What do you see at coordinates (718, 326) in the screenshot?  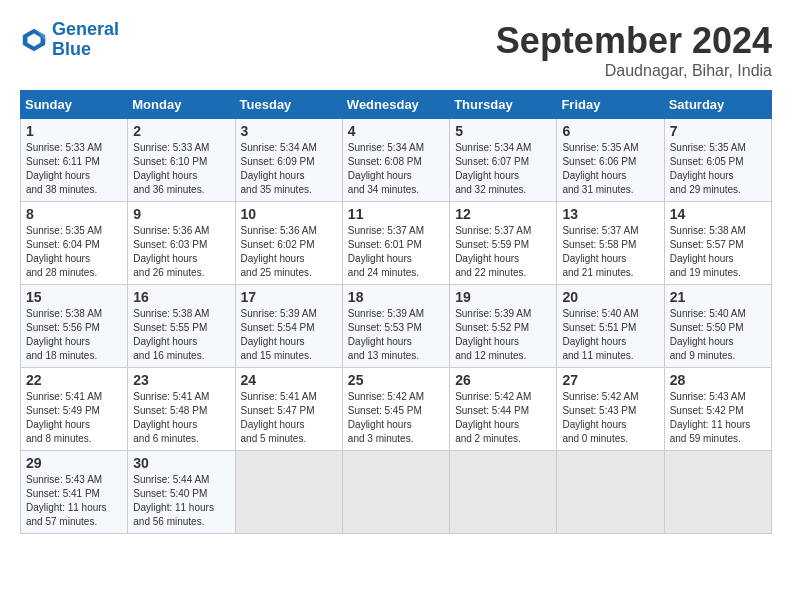 I see `day-cell: 21 Sunrise: 5:40 AMSunset: 5:50 PMDaylig…` at bounding box center [718, 326].